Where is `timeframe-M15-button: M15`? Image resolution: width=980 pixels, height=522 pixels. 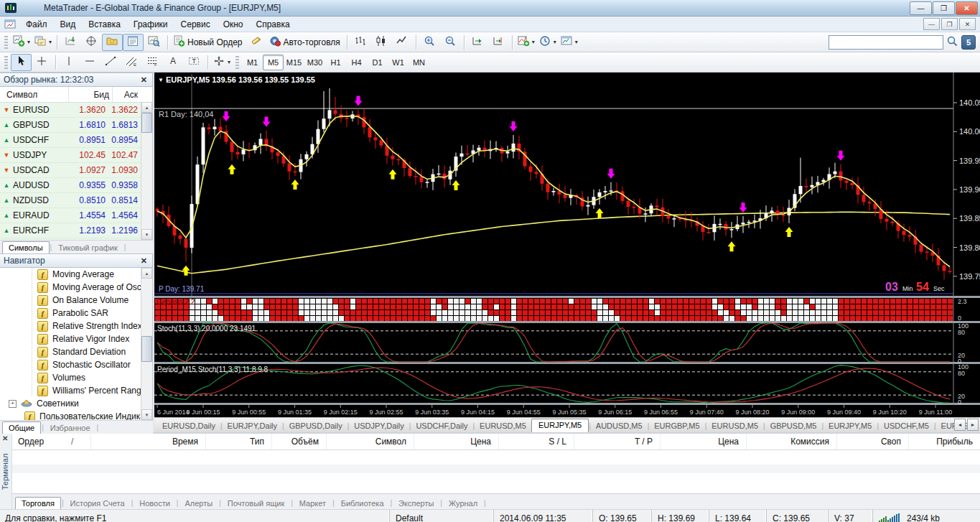
timeframe-M15-button: M15 is located at coordinates (294, 62).